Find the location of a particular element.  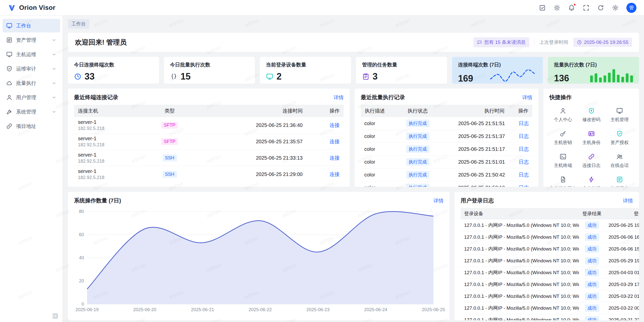

terminal-records-detail-link: 详情 is located at coordinates (339, 98).